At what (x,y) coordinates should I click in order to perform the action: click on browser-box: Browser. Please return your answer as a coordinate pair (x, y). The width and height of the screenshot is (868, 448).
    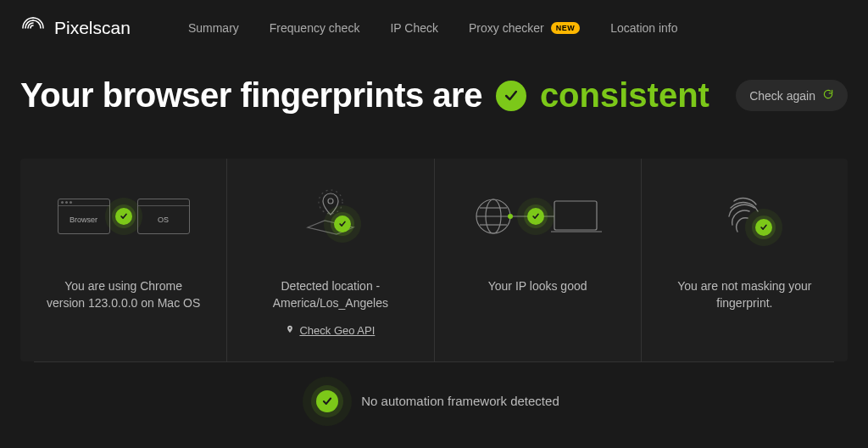
    Looking at the image, I should click on (84, 216).